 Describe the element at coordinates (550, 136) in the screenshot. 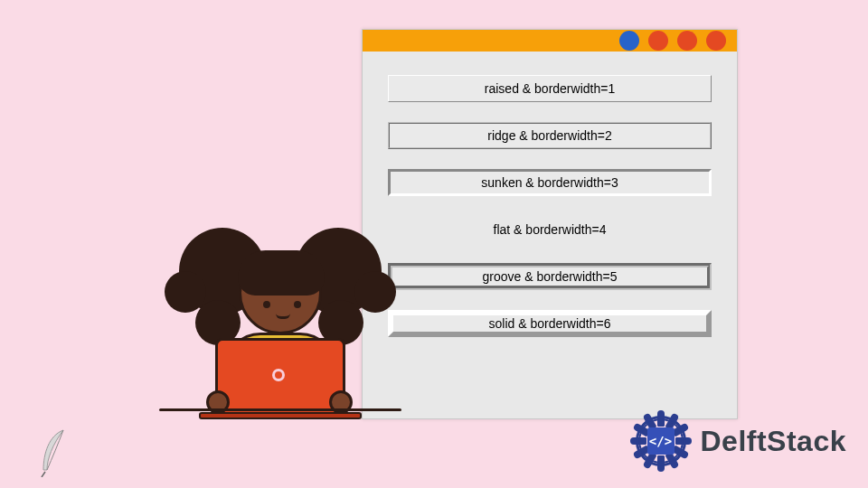

I see `label-ridge: ridge & borderwidth=2` at that location.